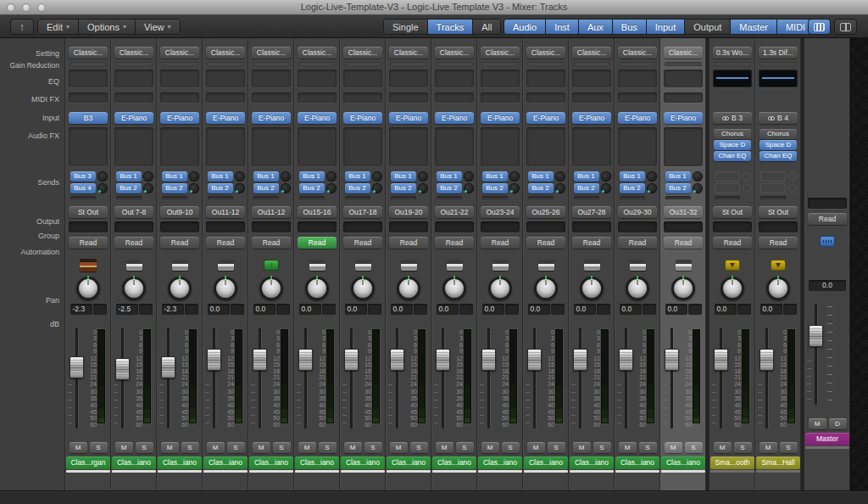 This screenshot has width=868, height=504. What do you see at coordinates (778, 147) in the screenshot?
I see `audio-fx-area: ChorusSpace DChan EQ` at bounding box center [778, 147].